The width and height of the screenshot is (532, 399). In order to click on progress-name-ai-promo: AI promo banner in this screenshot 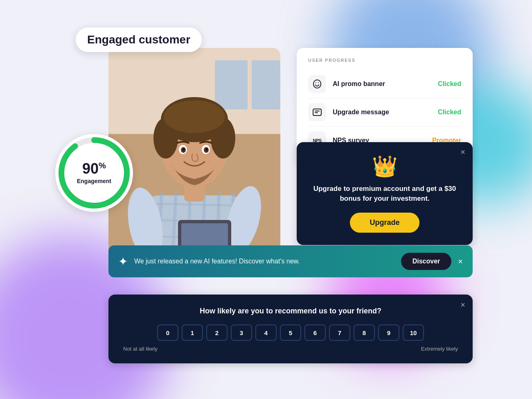, I will do `click(385, 84)`.